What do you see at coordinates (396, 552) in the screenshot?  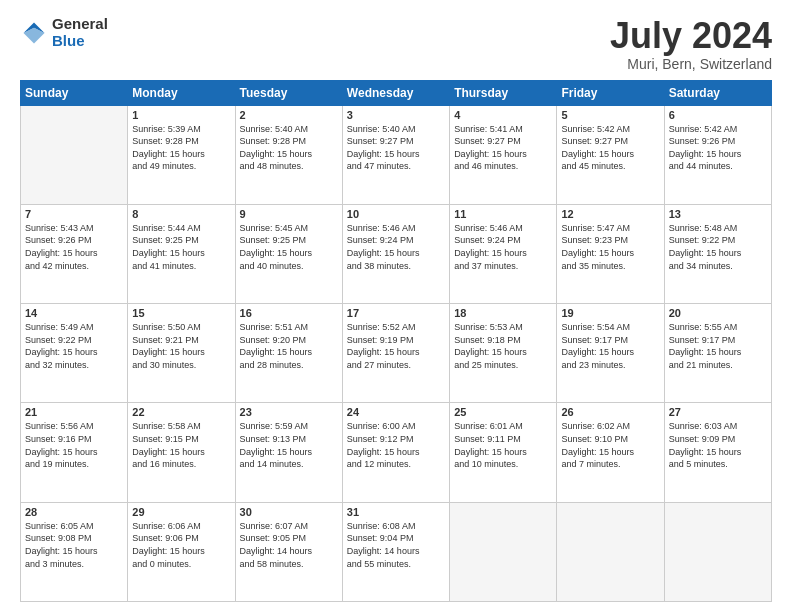 I see `day-cell: 31Sunrise: 6:08 AMSunset: 9:04 PMDayligh…` at bounding box center [396, 552].